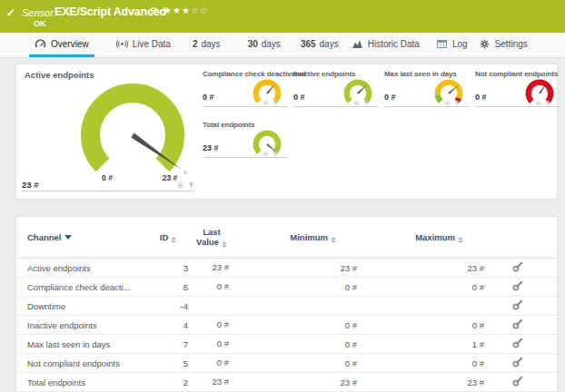 The width and height of the screenshot is (565, 392). I want to click on table-row-compliance-check-deacti-: Compliance check deacti...60 #0 #0 #, so click(287, 287).